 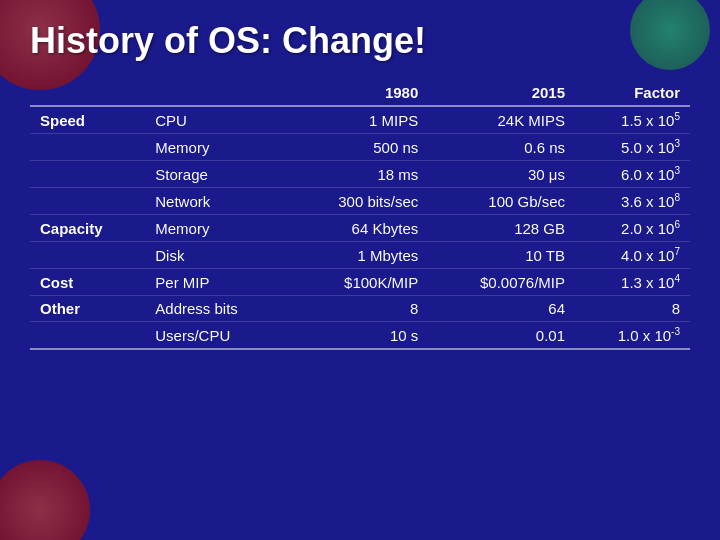 I want to click on table-row: SpeedCPU1 MIPS24K MIPS1.5 x 105, so click(x=360, y=120).